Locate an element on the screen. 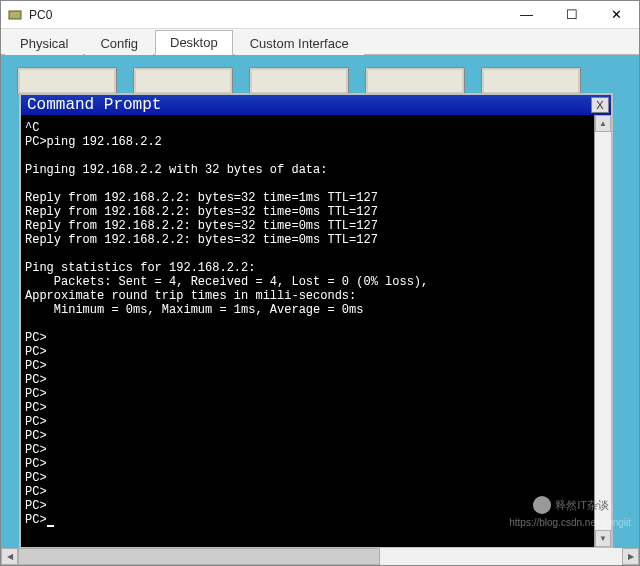 This screenshot has width=640, height=566. command-prompt-title: Command Prompt is located at coordinates (307, 105).